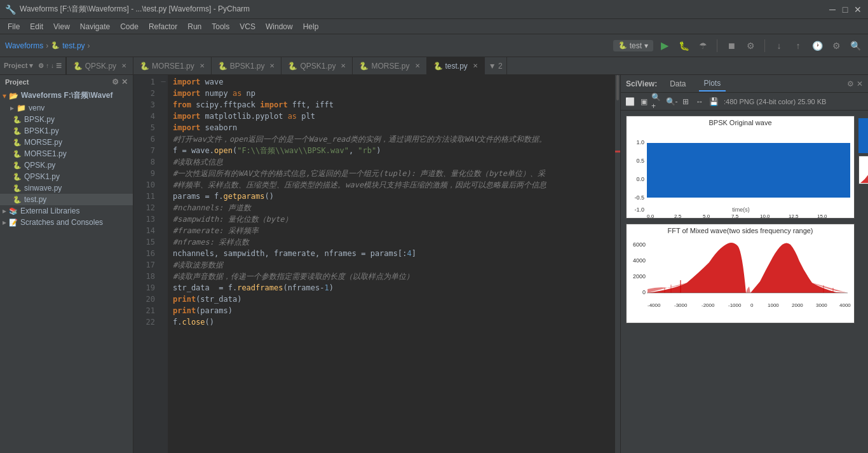 Image resolution: width=868 pixels, height=453 pixels. I want to click on sidebar-settings-icon: ⚙, so click(116, 82).